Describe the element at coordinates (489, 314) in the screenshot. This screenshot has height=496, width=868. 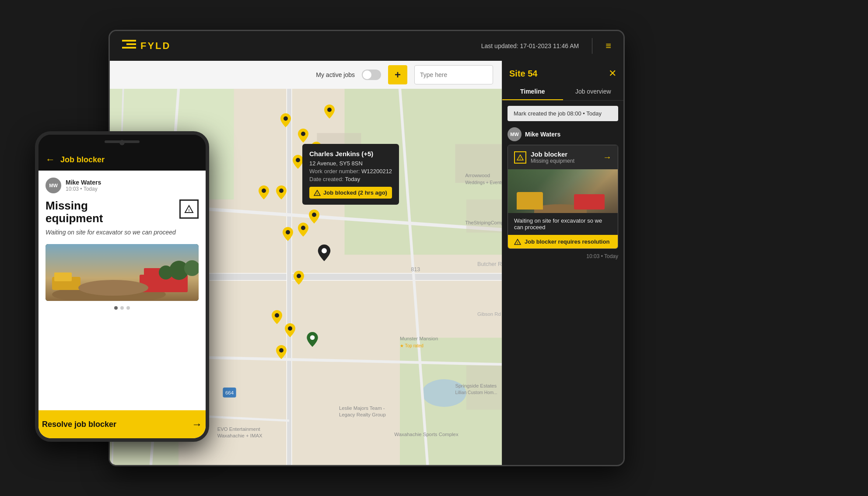
I see `svg-text: Gibson Rd` at that location.